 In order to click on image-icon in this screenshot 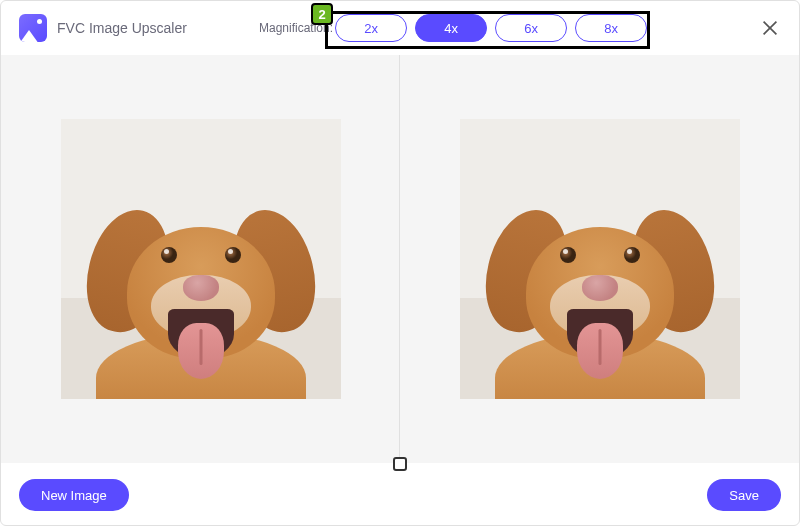, I will do `click(33, 28)`.